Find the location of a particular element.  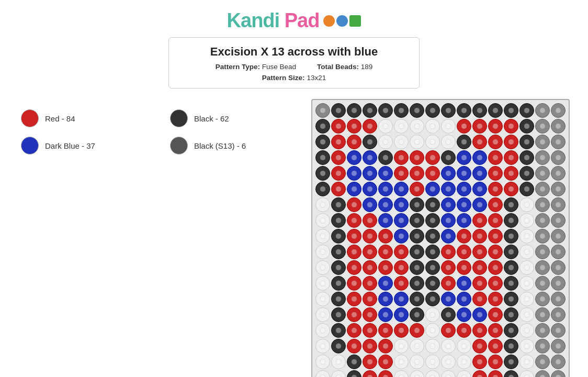

color-label: Black - 62 is located at coordinates (211, 118).